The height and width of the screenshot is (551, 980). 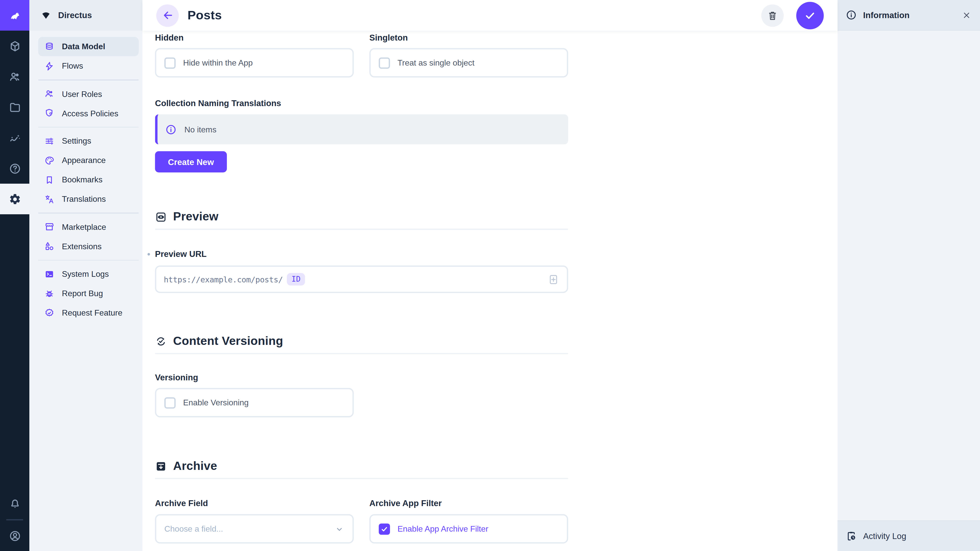 What do you see at coordinates (469, 521) in the screenshot?
I see `field-archive-app-filter: Archive App Filter Enable App Archive Fi…` at bounding box center [469, 521].